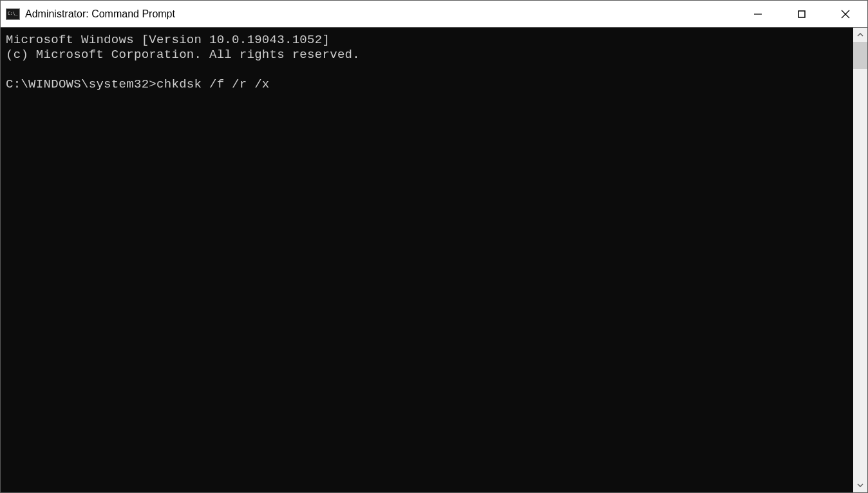  Describe the element at coordinates (860, 260) in the screenshot. I see `scrollbar-track` at that location.